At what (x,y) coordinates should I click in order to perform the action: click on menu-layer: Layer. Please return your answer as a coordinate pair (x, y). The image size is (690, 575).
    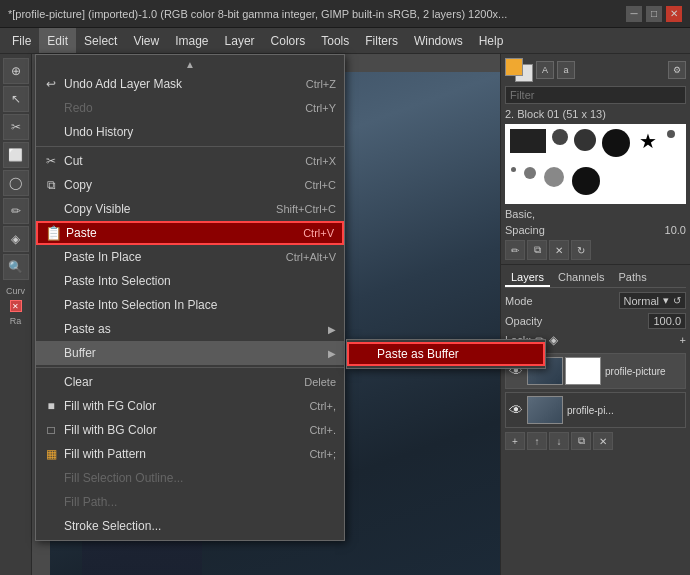
    Looking at the image, I should click on (240, 40).